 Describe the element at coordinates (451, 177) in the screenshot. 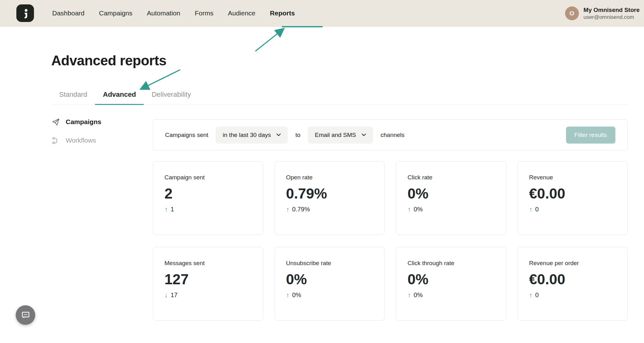

I see `metric-label: Click rate` at that location.